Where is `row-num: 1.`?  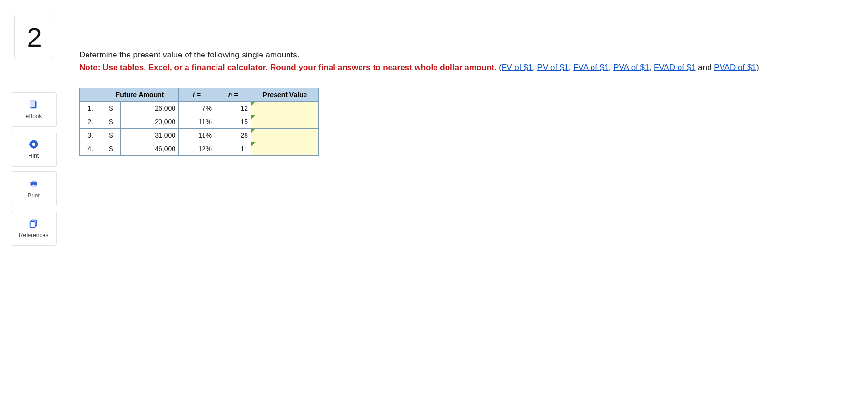
row-num: 1. is located at coordinates (91, 109).